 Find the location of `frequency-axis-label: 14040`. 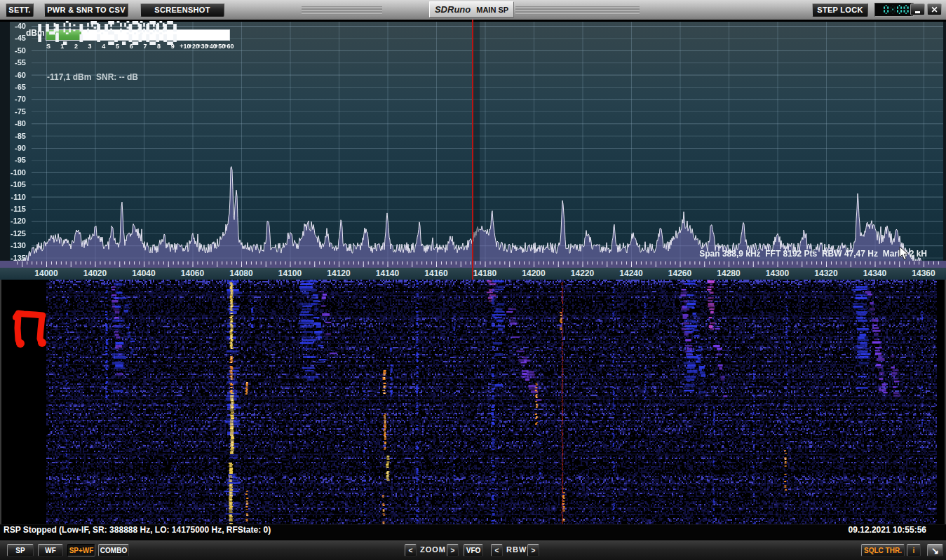

frequency-axis-label: 14040 is located at coordinates (143, 273).